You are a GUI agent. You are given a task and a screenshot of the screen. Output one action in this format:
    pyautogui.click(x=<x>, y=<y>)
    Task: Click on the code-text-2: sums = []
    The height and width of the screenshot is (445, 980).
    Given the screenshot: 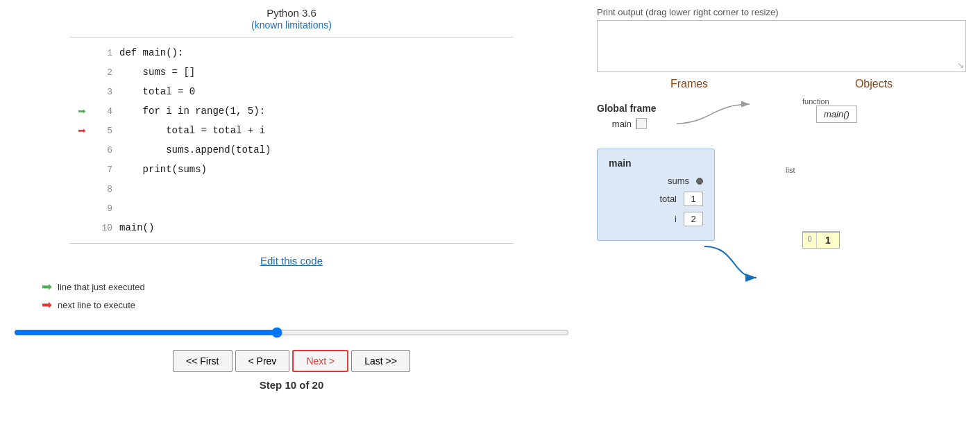 What is the action you would take?
    pyautogui.click(x=157, y=72)
    